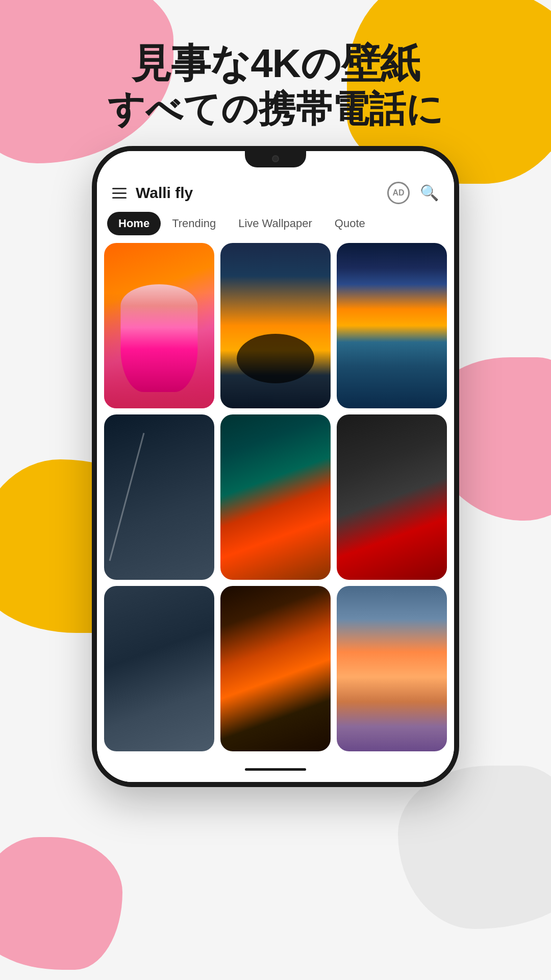  What do you see at coordinates (413, 193) in the screenshot?
I see `header-right: AD 🔍` at bounding box center [413, 193].